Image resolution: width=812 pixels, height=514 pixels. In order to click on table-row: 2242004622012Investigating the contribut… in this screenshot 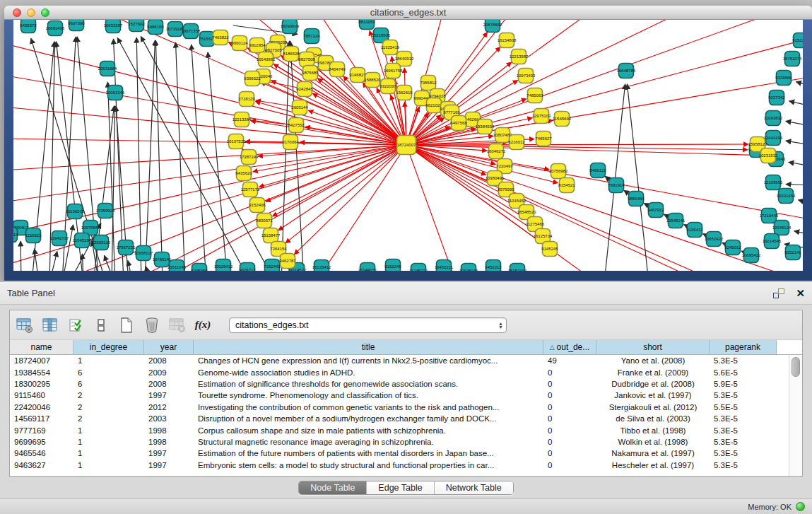, I will do `click(399, 407)`.